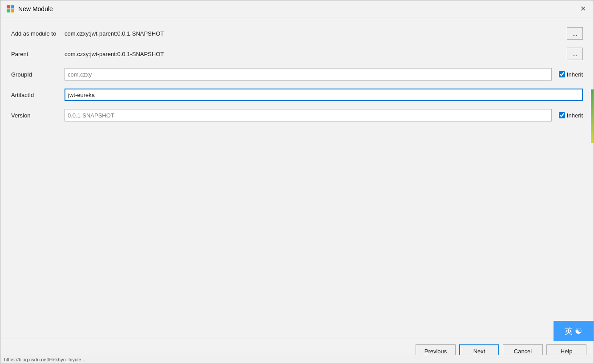 Image resolution: width=594 pixels, height=364 pixels. Describe the element at coordinates (574, 331) in the screenshot. I see `bottom-widget: 英 ☯` at that location.